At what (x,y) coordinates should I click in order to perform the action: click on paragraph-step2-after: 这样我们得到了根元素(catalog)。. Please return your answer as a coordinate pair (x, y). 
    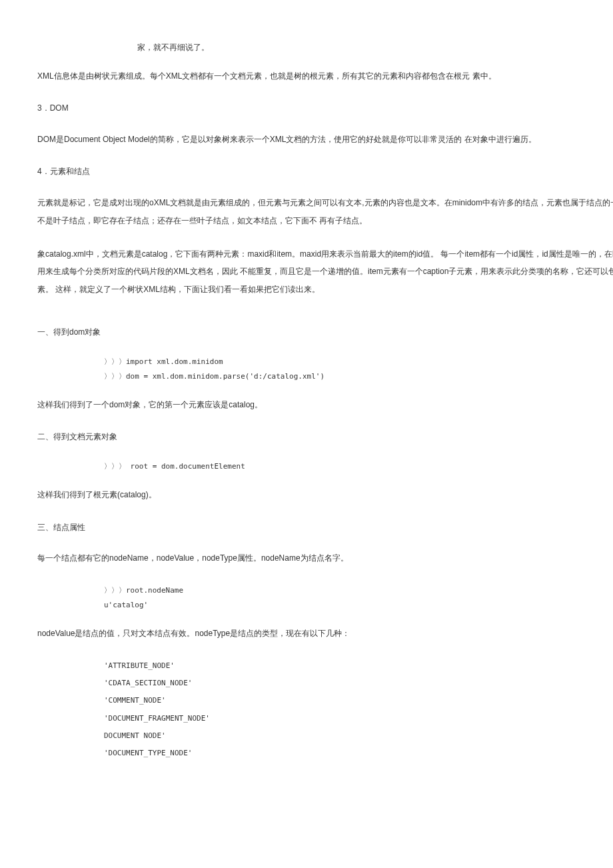
    Looking at the image, I should click on (325, 495).